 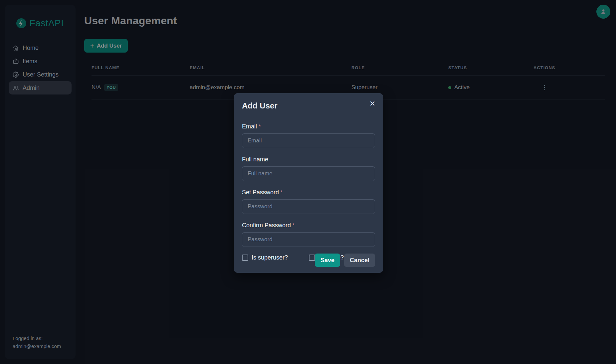 What do you see at coordinates (372, 104) in the screenshot?
I see `close-icon: ✕` at bounding box center [372, 104].